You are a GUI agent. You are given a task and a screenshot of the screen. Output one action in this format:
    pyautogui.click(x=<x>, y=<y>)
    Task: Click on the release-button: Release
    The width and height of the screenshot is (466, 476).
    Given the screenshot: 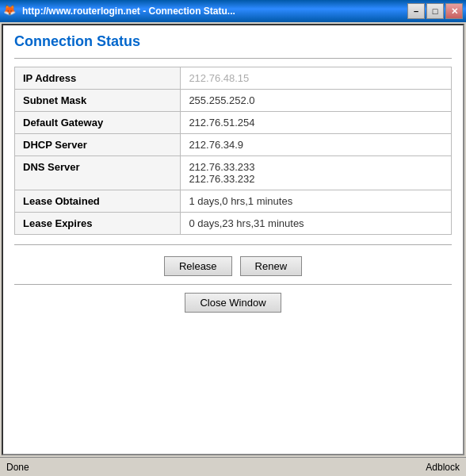 What is the action you would take?
    pyautogui.click(x=198, y=267)
    